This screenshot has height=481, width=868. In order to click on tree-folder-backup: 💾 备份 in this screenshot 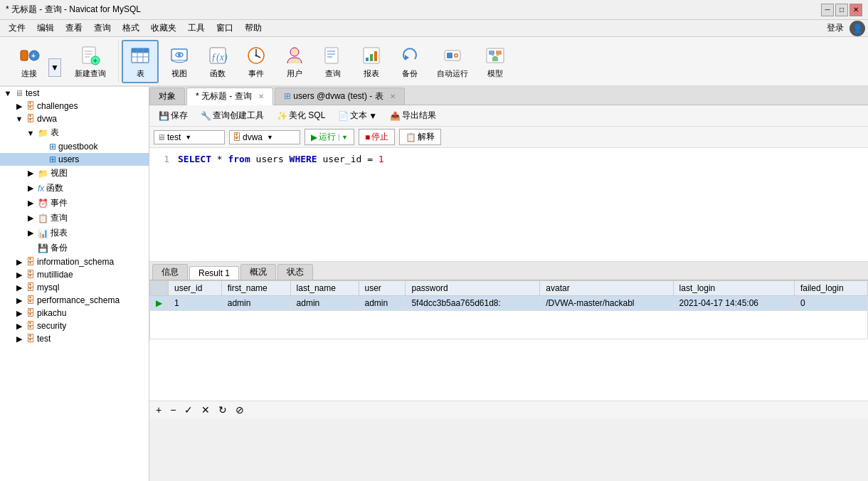, I will do `click(74, 248)`.